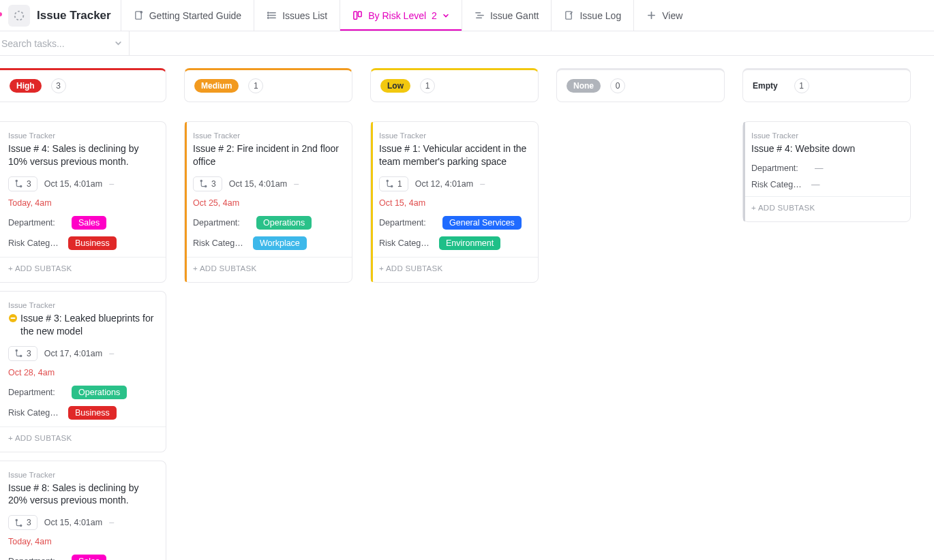 The height and width of the screenshot is (560, 934). What do you see at coordinates (305, 16) in the screenshot?
I see `tab-label: Issues List` at bounding box center [305, 16].